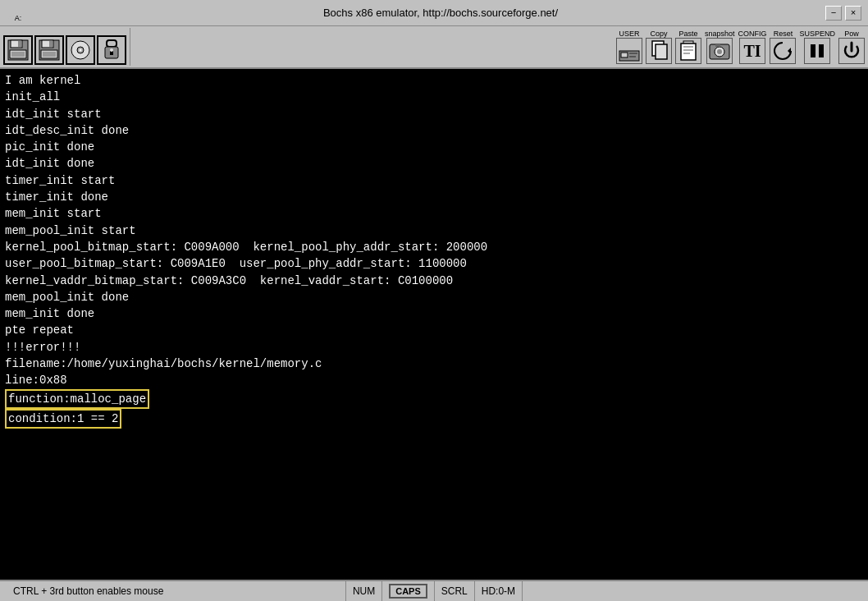 The width and height of the screenshot is (868, 601). I want to click on title-buttons: − ×, so click(843, 13).